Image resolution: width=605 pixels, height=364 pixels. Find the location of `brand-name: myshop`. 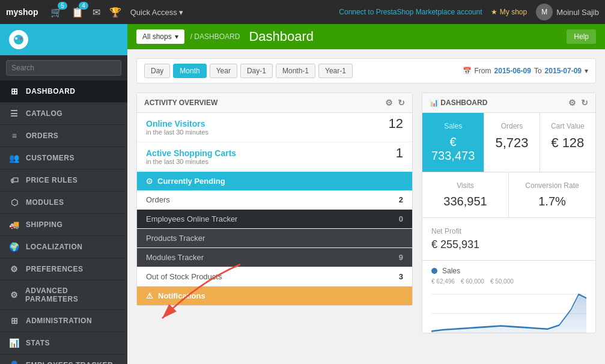

brand-name: myshop is located at coordinates (22, 12).